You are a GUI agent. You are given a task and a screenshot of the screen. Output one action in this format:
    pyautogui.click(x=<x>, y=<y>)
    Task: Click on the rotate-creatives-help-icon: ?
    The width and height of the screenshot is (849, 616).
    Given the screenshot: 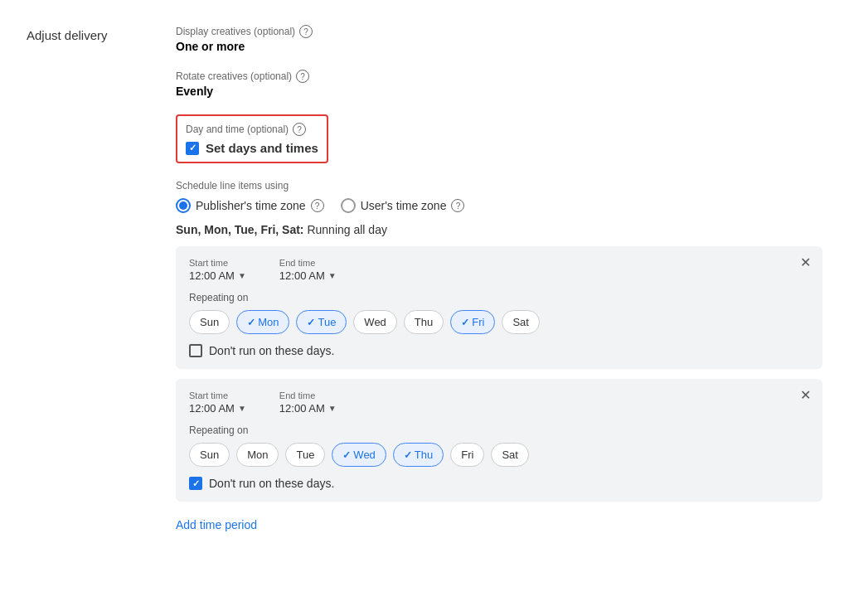 What is the action you would take?
    pyautogui.click(x=303, y=76)
    